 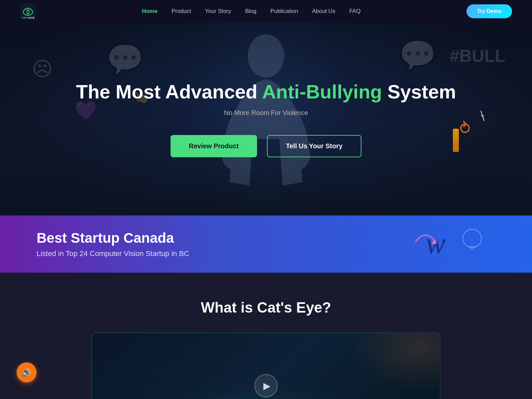 I want to click on hero-subtitle: No More Room For Violence, so click(x=266, y=113).